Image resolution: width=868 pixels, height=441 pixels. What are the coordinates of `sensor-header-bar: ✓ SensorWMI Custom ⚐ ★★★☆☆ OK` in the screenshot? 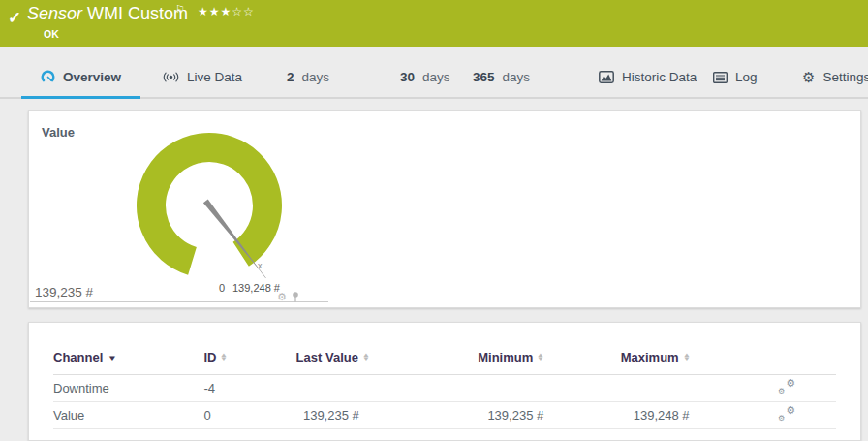 It's located at (434, 23).